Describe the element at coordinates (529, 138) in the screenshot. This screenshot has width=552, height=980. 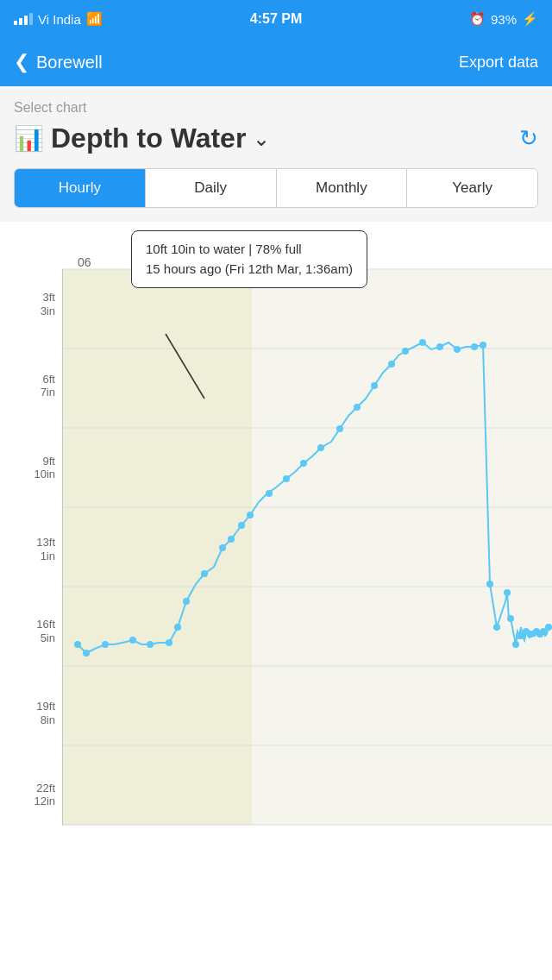
I see `refresh-icon: ↻` at that location.